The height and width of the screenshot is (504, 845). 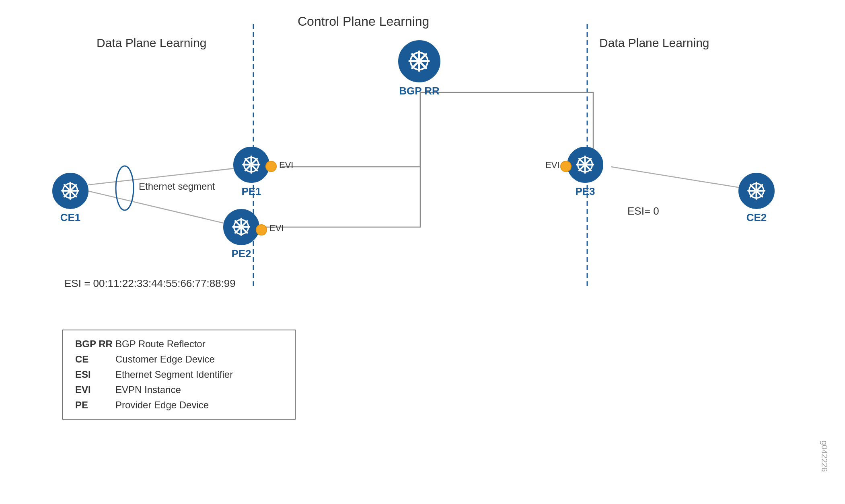 I want to click on esi-right-label: ESI= 0, so click(x=644, y=211).